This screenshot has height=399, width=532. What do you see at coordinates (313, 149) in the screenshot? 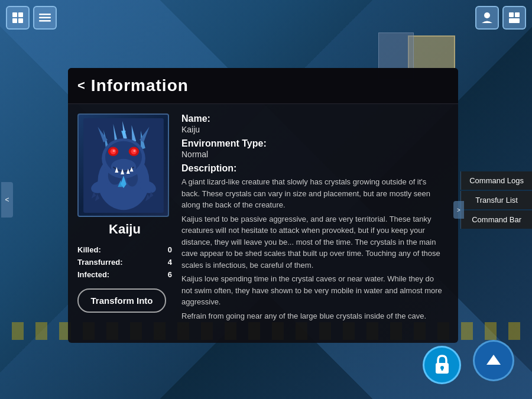
I see `environment-field: Environment Type: Normal` at bounding box center [313, 149].